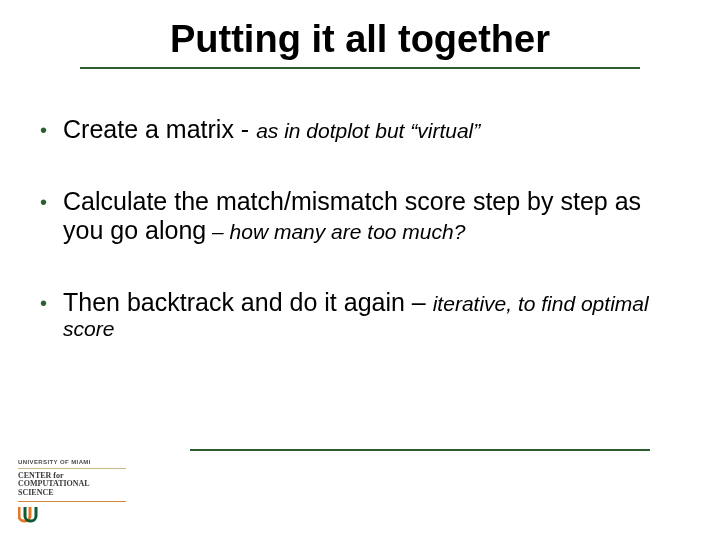 This screenshot has height=540, width=720. Describe the element at coordinates (355, 315) in the screenshot. I see `bullet-item: • Then backtrack and do it again – itera…` at that location.